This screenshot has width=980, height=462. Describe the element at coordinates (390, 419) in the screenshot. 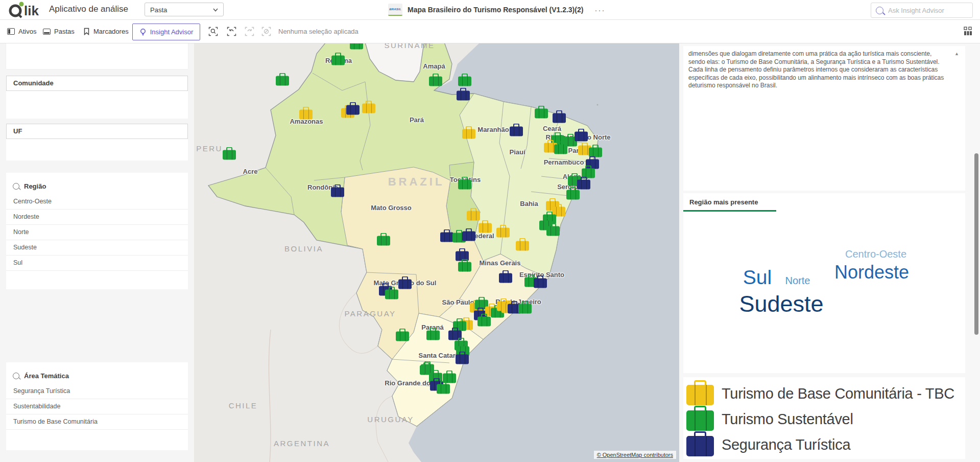

I see `country-label: URUGUAY` at that location.